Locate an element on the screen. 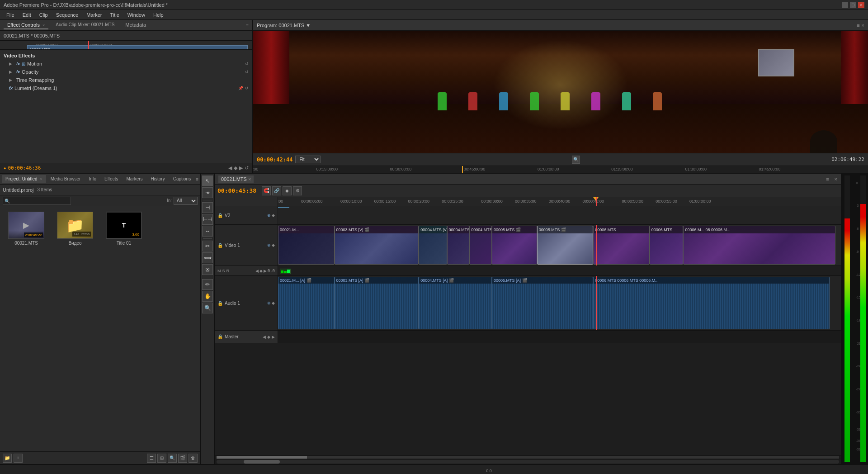 The image size is (868, 474). new-item-button: + is located at coordinates (18, 458).